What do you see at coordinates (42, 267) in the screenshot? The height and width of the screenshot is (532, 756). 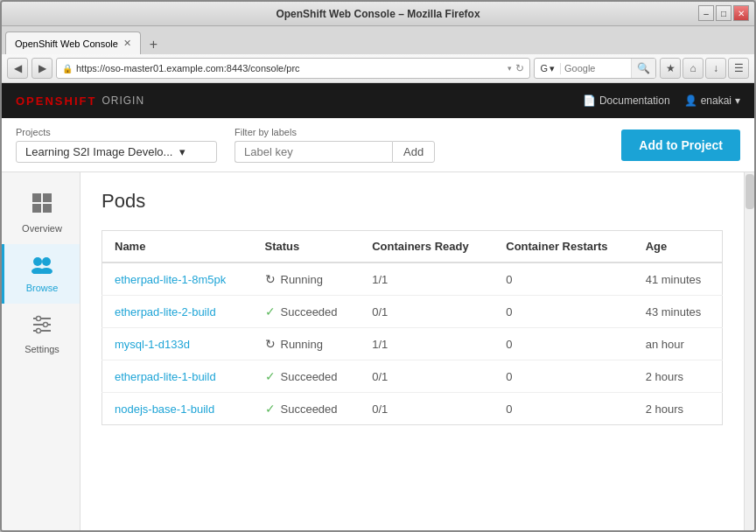 I see `browse-icon` at bounding box center [42, 267].